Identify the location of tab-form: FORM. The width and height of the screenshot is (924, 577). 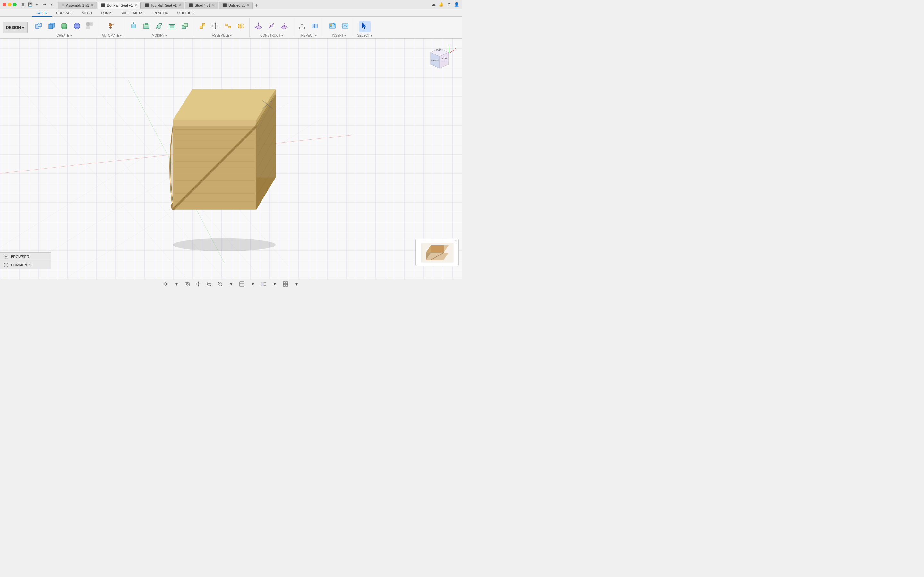
(106, 13).